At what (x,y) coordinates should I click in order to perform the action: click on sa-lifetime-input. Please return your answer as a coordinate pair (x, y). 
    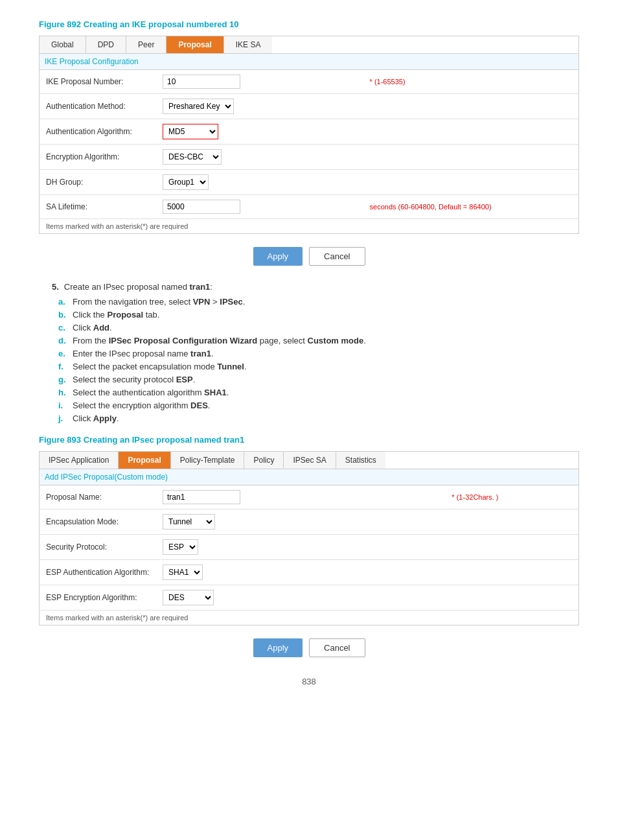
    Looking at the image, I should click on (201, 207).